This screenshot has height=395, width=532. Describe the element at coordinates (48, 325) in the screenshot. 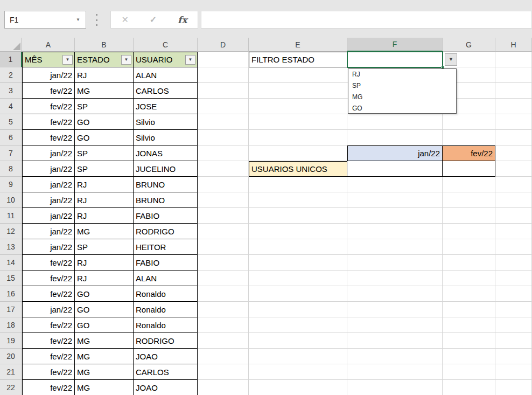

I see `cell-A18: fev/22` at that location.